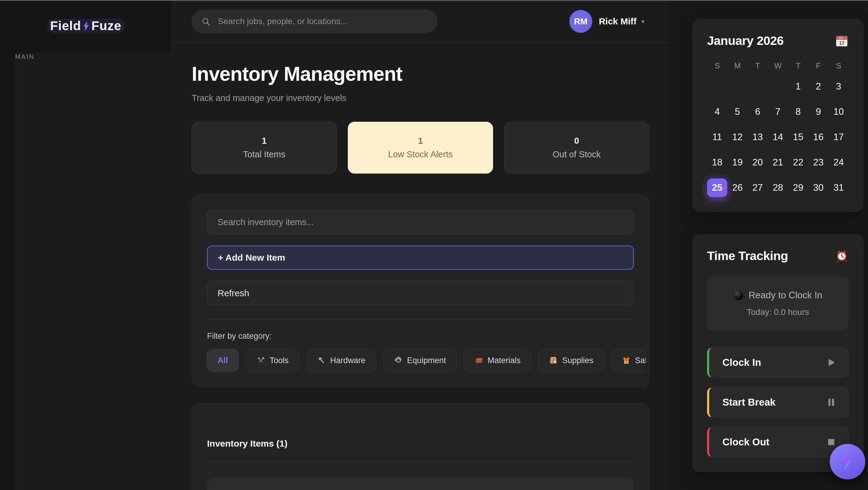  I want to click on svg-text: JUL, so click(841, 38).